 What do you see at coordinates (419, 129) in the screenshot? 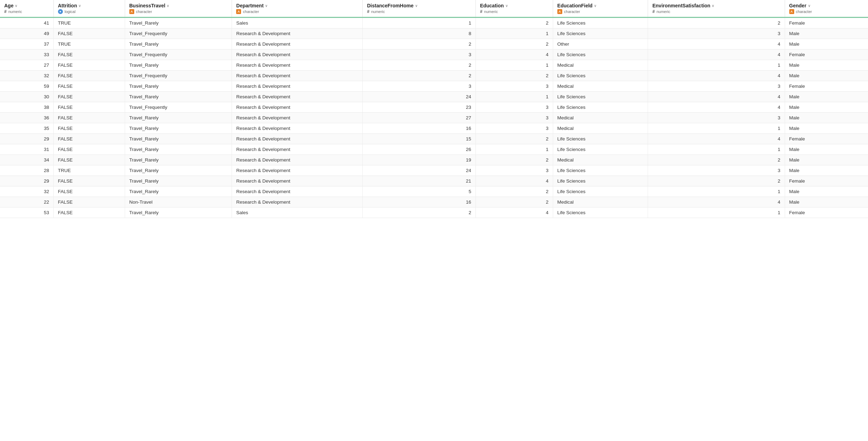
I see `cell-distanceFromHome: 16` at bounding box center [419, 129].